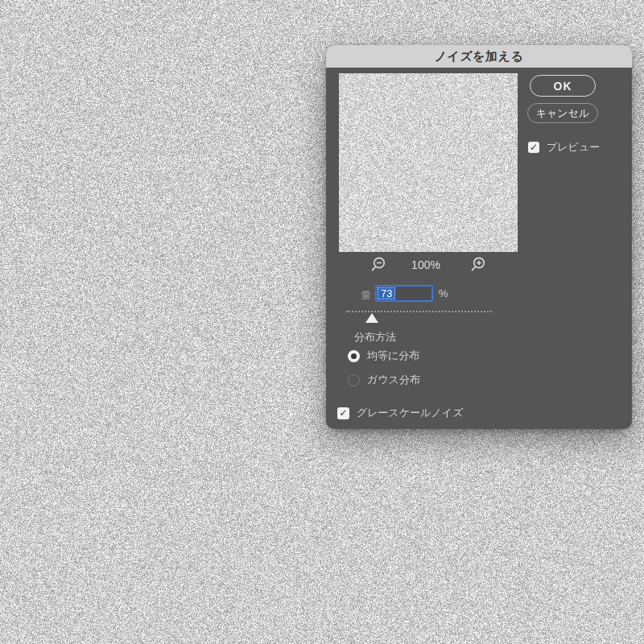 This screenshot has height=644, width=644. Describe the element at coordinates (372, 318) in the screenshot. I see `amount-slider-thumb` at that location.